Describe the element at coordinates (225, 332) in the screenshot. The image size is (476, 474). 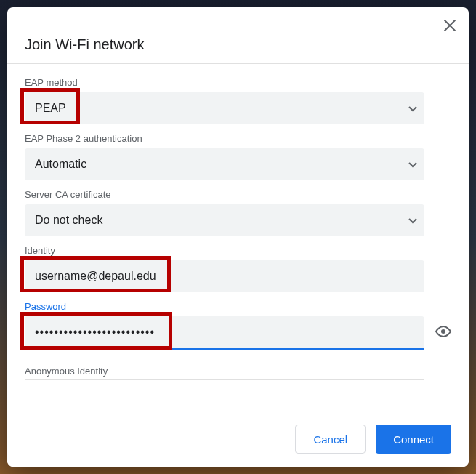
I see `password-input: •••••••••••••••••••••••••` at that location.